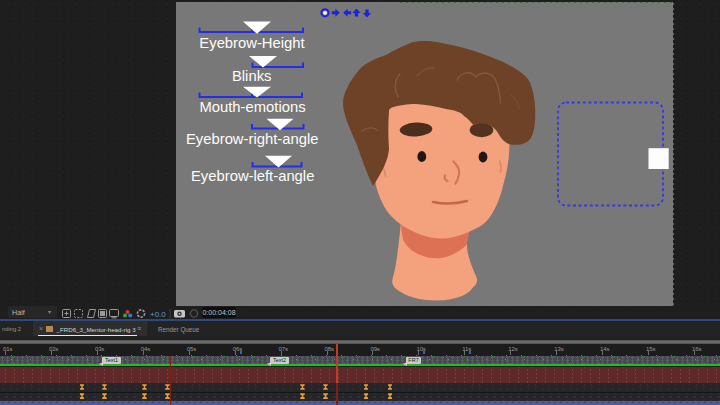  What do you see at coordinates (252, 107) in the screenshot?
I see `svg-text: Mouth-emotions` at bounding box center [252, 107].